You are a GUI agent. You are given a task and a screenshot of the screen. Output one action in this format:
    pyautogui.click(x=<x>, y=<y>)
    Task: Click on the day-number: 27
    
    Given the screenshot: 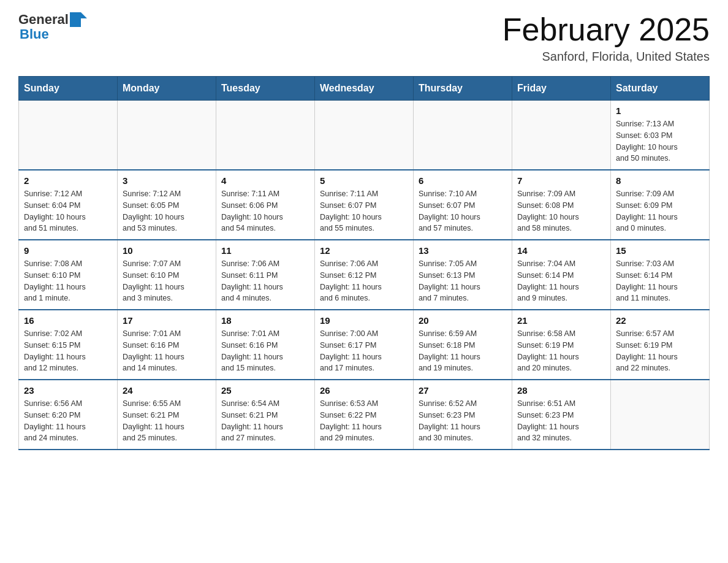 What is the action you would take?
    pyautogui.click(x=463, y=390)
    